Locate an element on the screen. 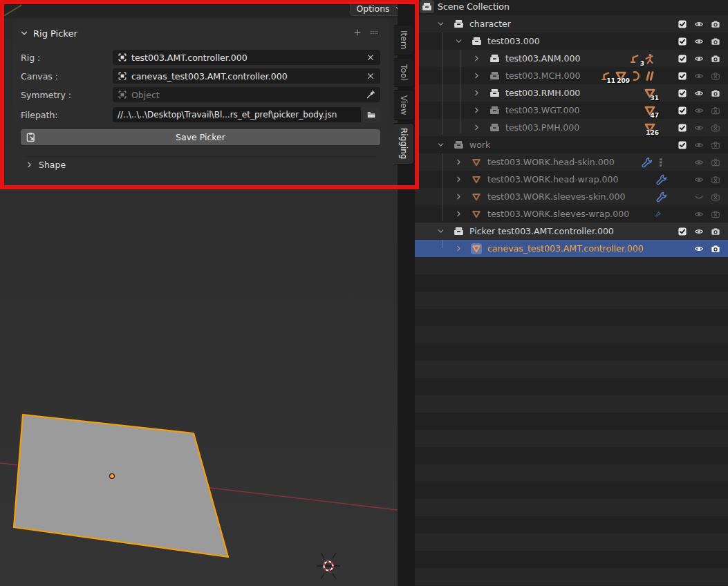 Image resolution: width=728 pixels, height=586 pixels. folder-icon is located at coordinates (371, 115).